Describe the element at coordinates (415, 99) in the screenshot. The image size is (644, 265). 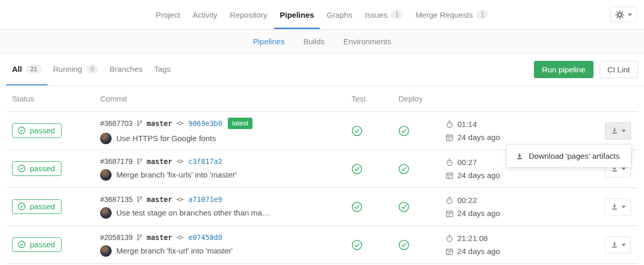
I see `deploy-column-header: Deploy` at that location.